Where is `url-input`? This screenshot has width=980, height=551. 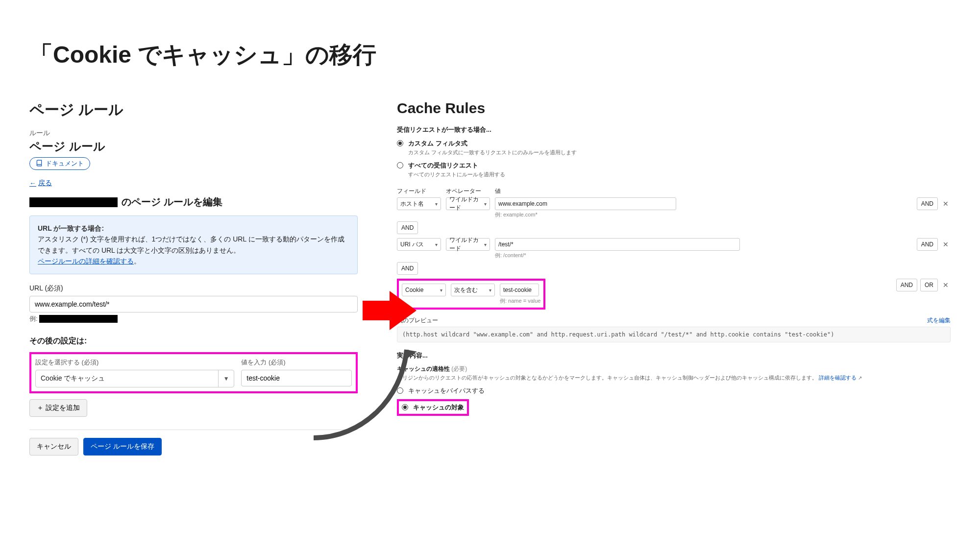 url-input is located at coordinates (194, 304).